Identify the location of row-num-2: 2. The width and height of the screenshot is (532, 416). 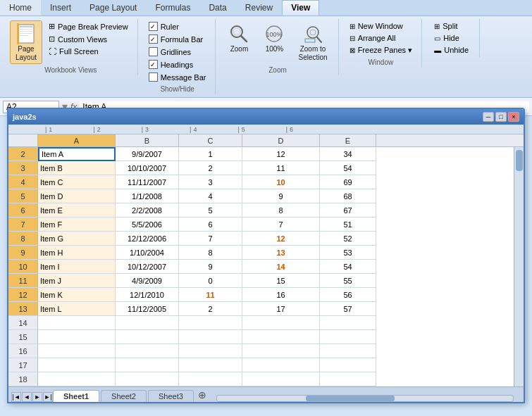
(23, 154).